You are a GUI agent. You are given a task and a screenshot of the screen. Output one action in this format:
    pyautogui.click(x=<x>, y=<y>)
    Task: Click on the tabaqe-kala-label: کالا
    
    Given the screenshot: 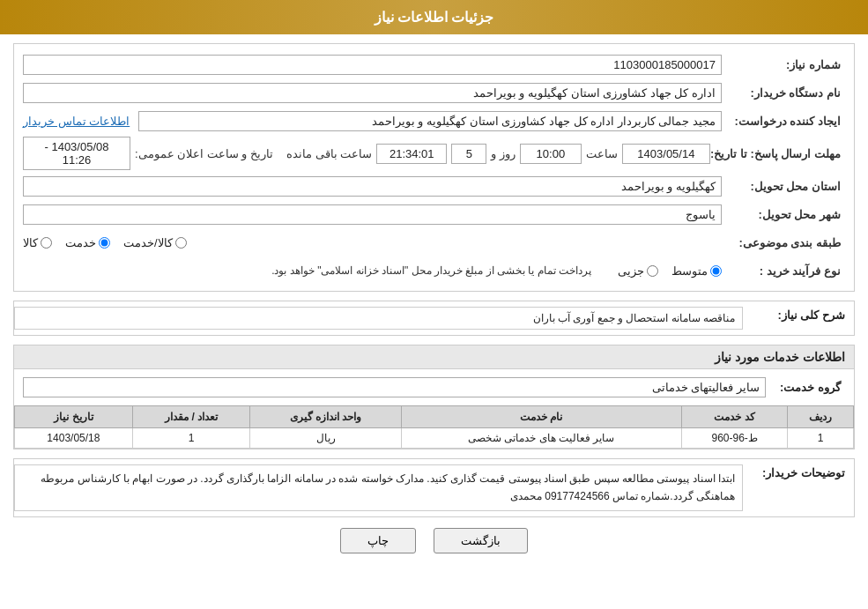 What is the action you would take?
    pyautogui.click(x=30, y=243)
    